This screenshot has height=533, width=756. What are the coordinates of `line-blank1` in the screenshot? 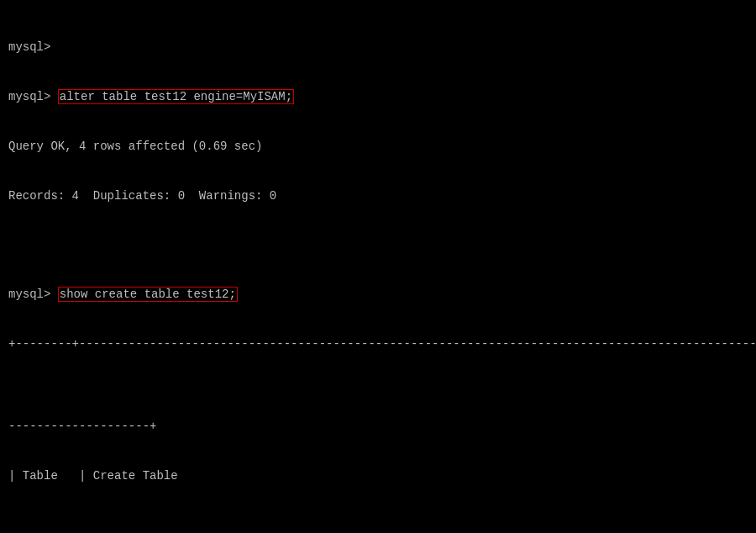 It's located at (378, 245).